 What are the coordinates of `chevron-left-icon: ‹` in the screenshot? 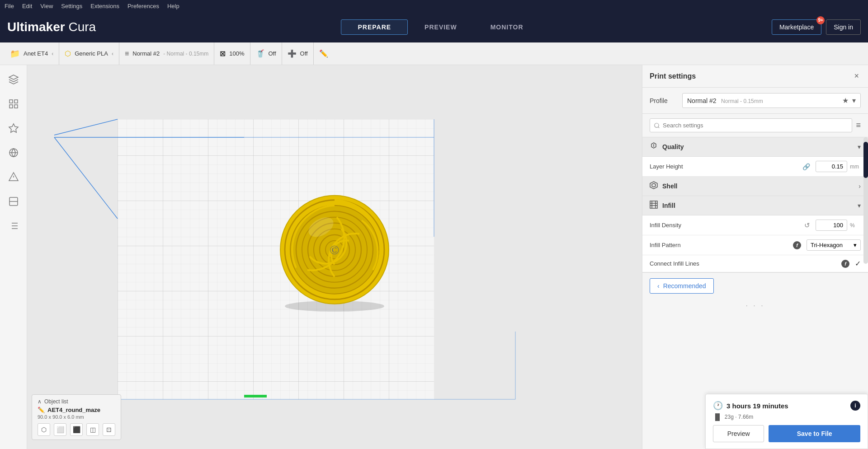 It's located at (658, 286).